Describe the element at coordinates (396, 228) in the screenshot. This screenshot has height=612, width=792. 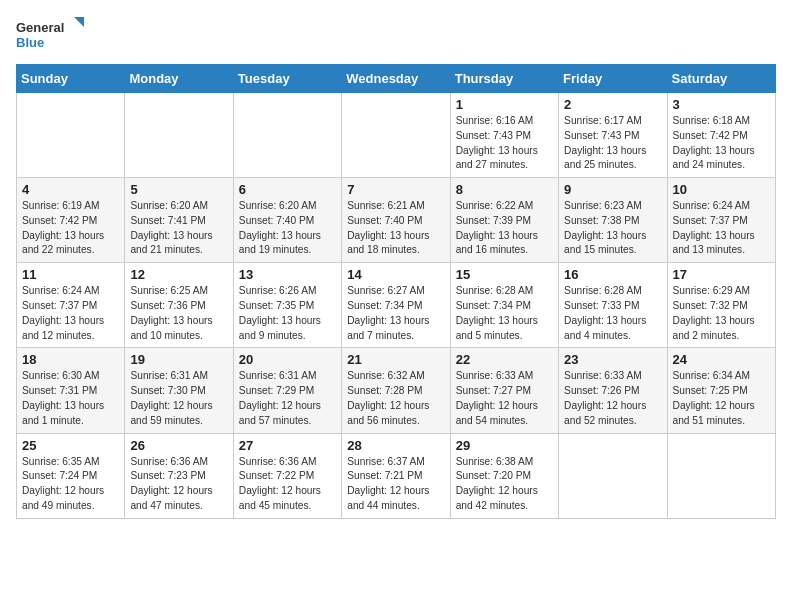
I see `day-info: Sunrise: 6:21 AM Sunset: 7:40 PM Dayligh…` at that location.